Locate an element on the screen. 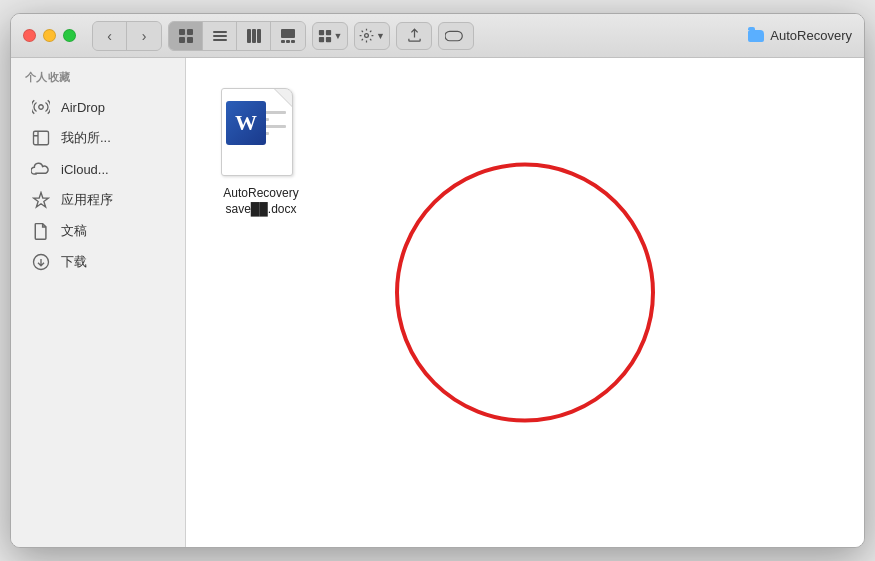 Image resolution: width=875 pixels, height=561 pixels. sidebar-item-apps-label: 应用程序 is located at coordinates (87, 200).